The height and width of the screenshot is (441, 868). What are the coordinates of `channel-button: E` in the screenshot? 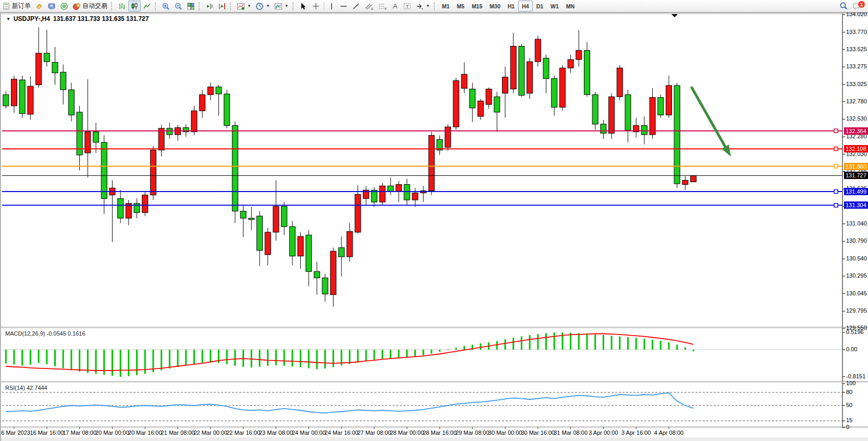 It's located at (369, 6).